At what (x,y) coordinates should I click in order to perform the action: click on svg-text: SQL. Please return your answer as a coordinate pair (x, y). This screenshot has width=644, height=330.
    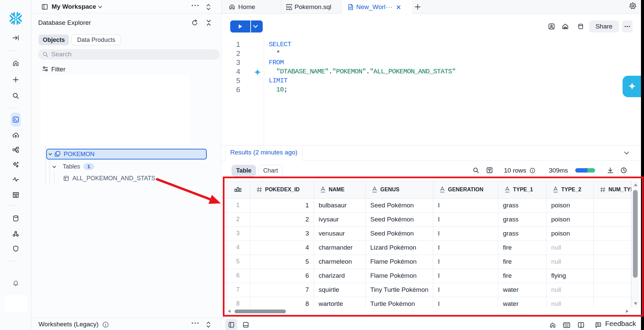
    Looking at the image, I should click on (289, 7).